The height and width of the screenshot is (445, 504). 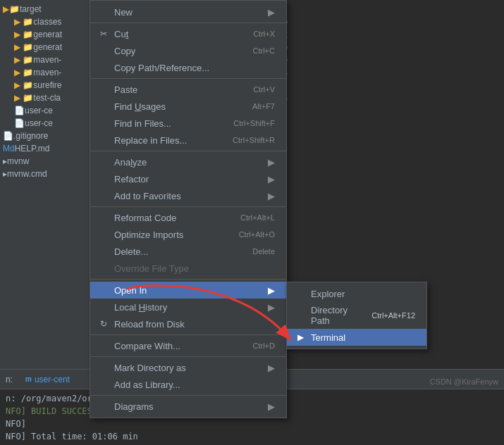 What do you see at coordinates (300, 337) in the screenshot?
I see `terminal-icon: ▶` at bounding box center [300, 337].